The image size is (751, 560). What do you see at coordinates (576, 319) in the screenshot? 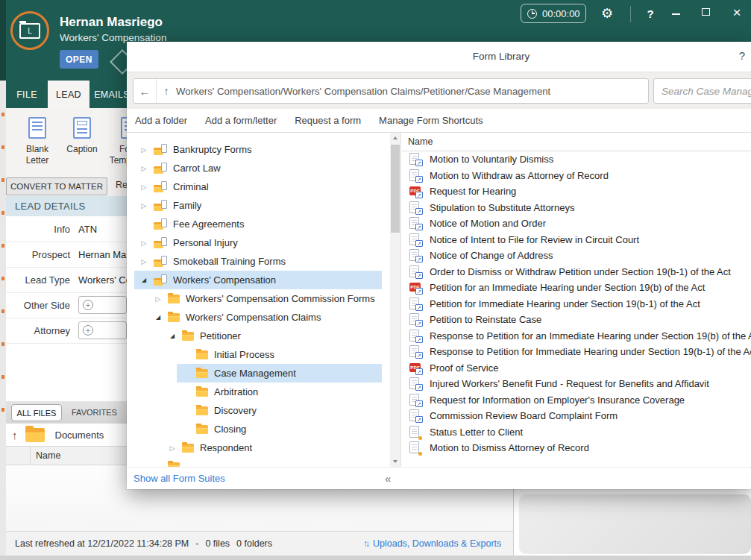
I see `form-list-item: ↗Petition to Reinstate Case` at bounding box center [576, 319].